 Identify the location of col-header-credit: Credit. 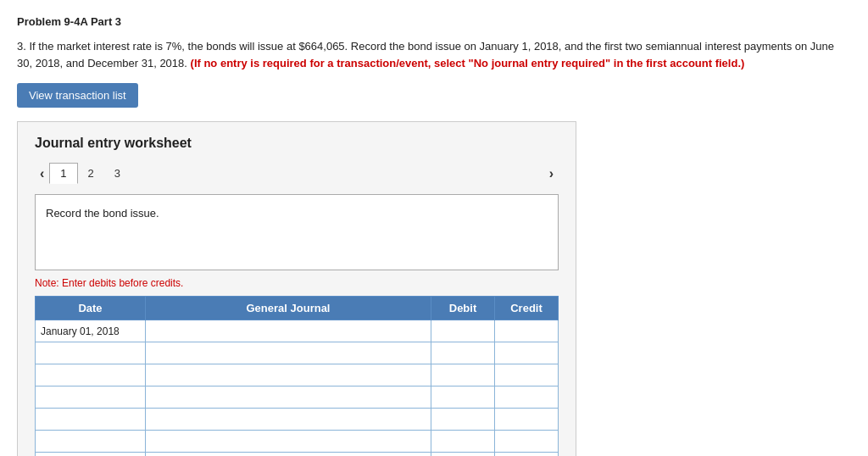
(527, 309).